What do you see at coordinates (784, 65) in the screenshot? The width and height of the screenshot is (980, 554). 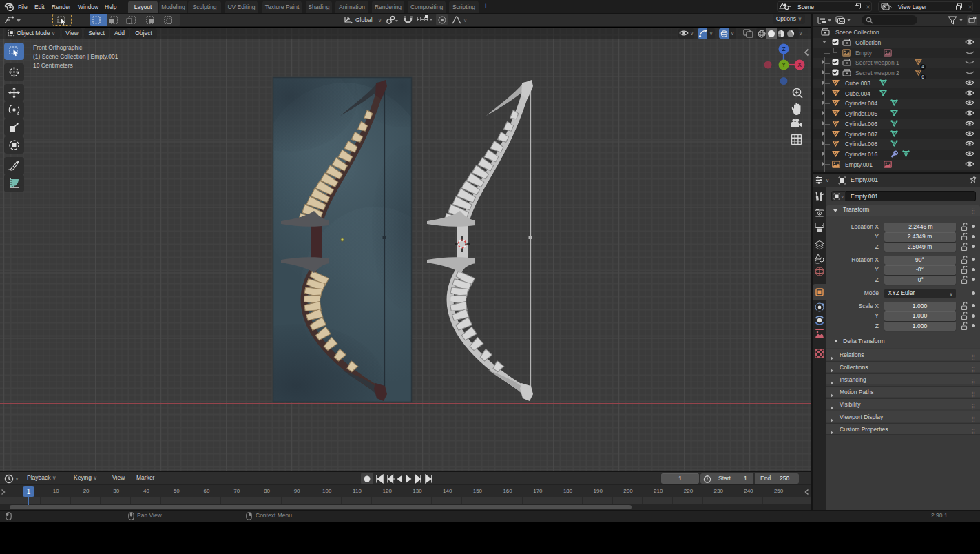 I see `svg-text: Y` at bounding box center [784, 65].